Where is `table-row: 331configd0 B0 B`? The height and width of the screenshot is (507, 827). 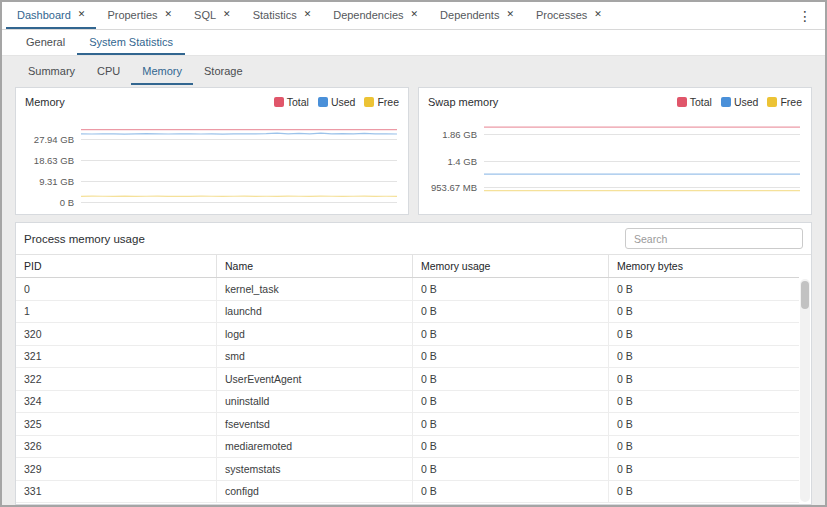 table-row: 331configd0 B0 B is located at coordinates (408, 492).